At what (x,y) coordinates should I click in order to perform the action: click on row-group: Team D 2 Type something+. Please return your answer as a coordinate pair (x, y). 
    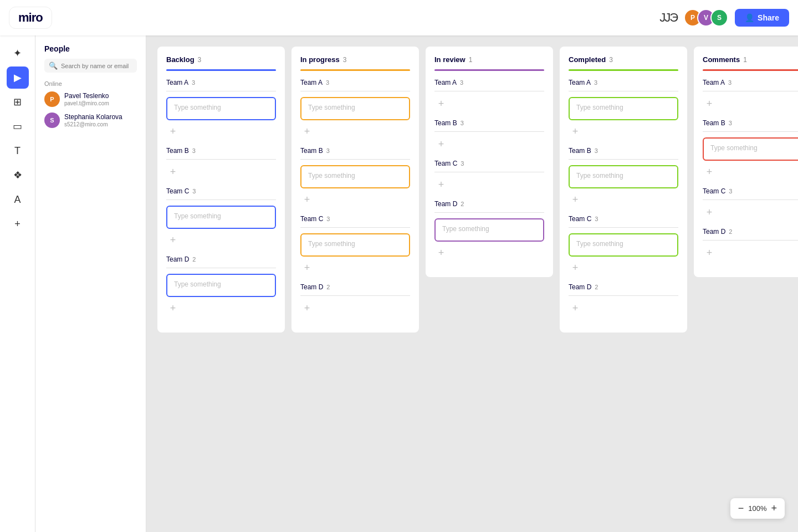
    Looking at the image, I should click on (489, 229).